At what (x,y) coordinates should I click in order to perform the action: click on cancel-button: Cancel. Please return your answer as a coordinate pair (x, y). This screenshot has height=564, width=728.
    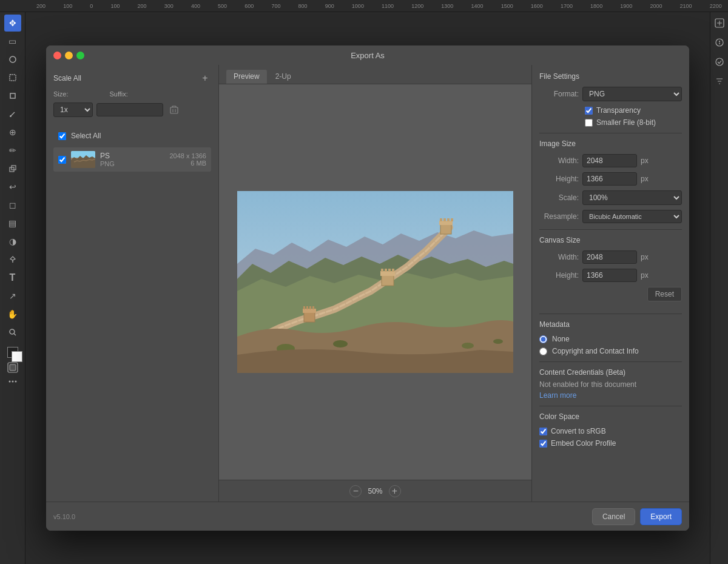
    Looking at the image, I should click on (614, 517).